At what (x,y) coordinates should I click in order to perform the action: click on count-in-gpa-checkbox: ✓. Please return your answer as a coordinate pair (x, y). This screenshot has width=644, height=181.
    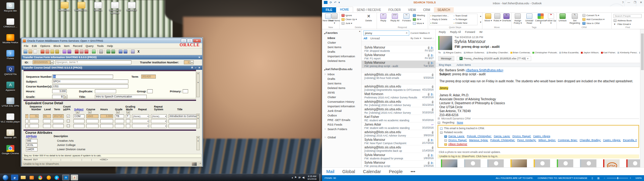
    Looking at the image, I should click on (68, 116).